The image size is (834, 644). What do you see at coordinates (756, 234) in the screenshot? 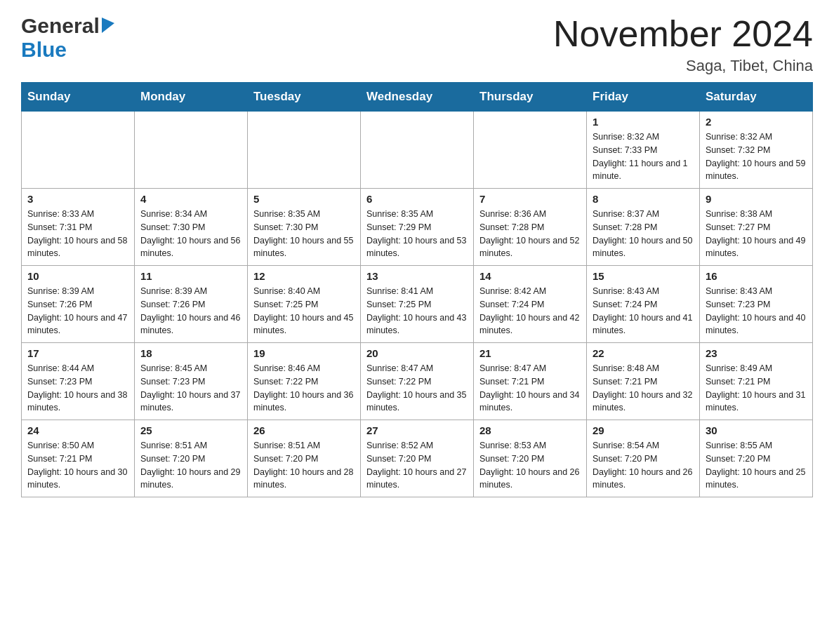
I see `day-info: Sunrise: 8:38 AMSunset: 7:27 PMDaylight:…` at bounding box center [756, 234].